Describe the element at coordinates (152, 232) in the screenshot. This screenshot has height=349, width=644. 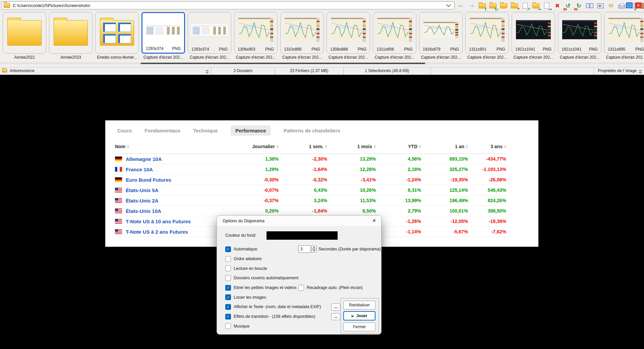
I see `instrument-link: T-Note US à 2 ans Futures` at that location.